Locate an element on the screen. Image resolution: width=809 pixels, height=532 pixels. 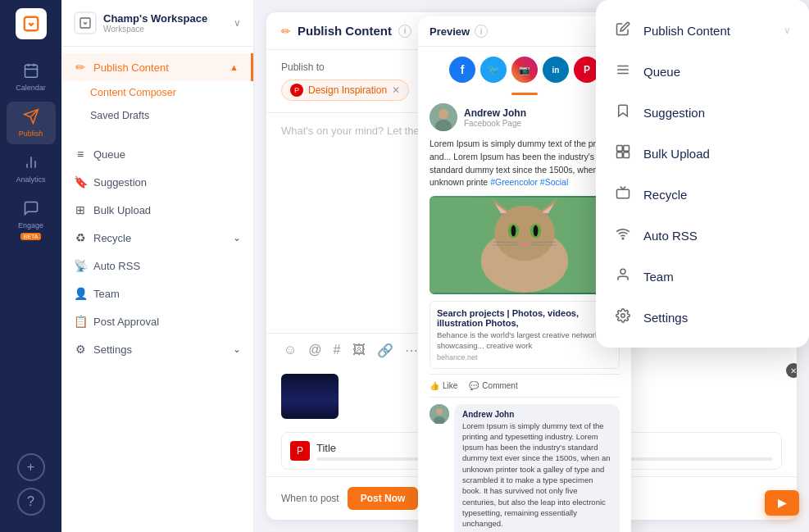
dropdown-pencil-icon is located at coordinates (623, 30).